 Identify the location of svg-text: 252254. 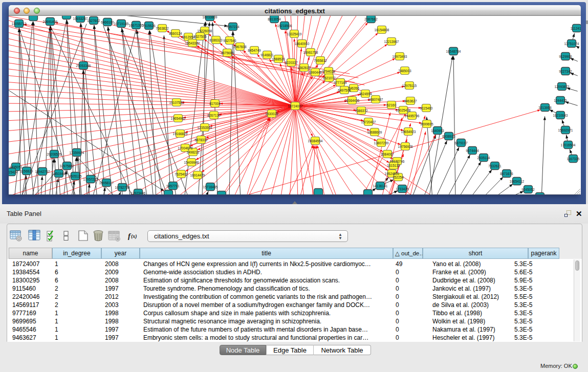
(398, 177).